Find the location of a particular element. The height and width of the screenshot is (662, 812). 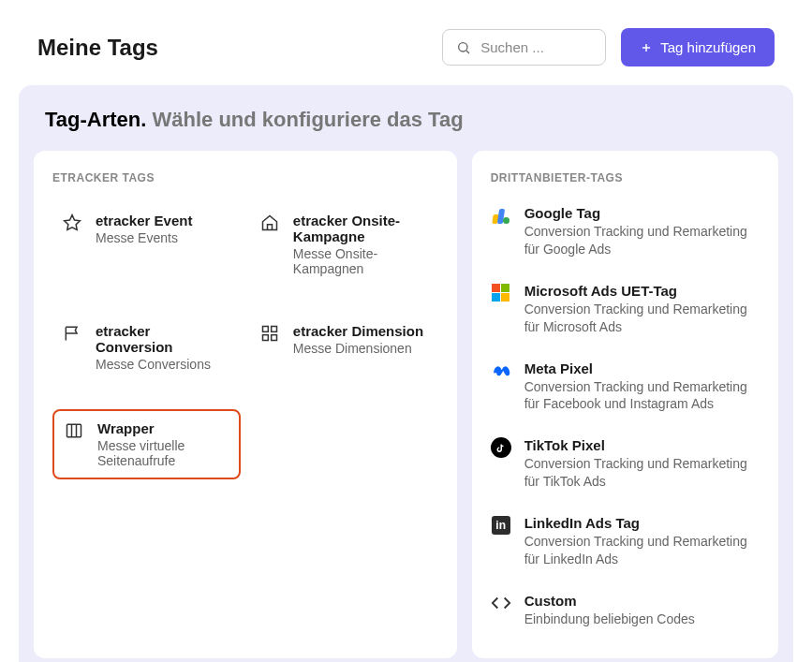

search-icon is located at coordinates (464, 48).